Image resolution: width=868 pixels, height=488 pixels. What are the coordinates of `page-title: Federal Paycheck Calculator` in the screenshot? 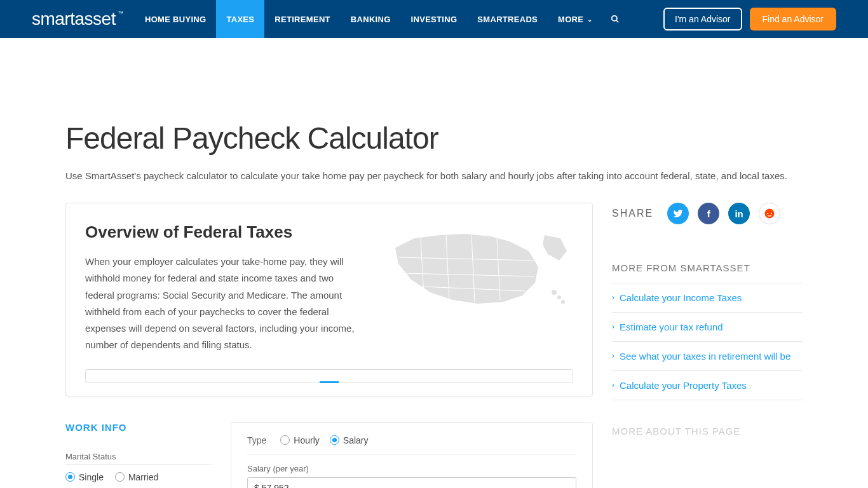 It's located at (434, 139).